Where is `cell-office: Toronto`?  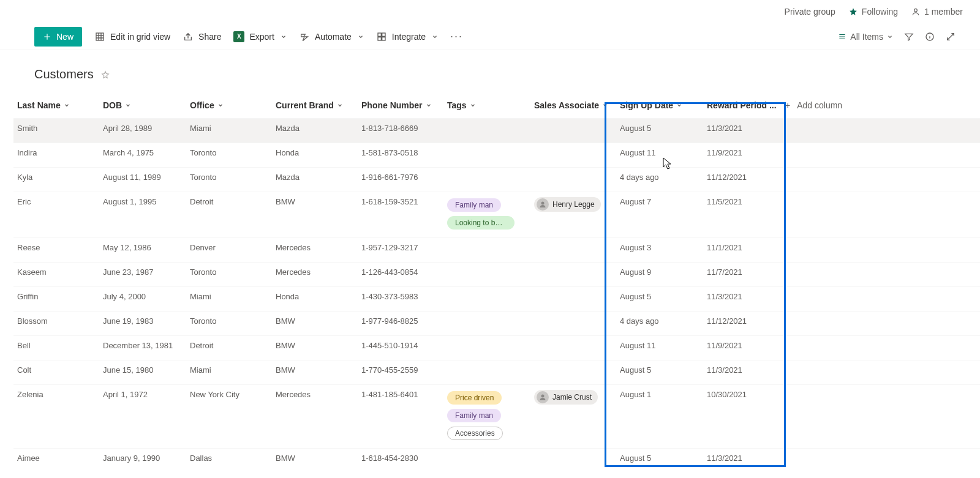
cell-office: Toronto is located at coordinates (229, 272).